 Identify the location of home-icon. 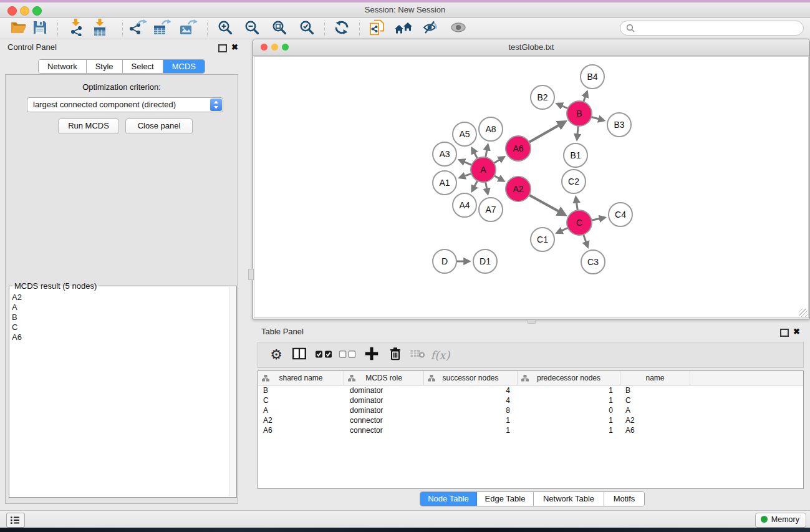
(403, 29).